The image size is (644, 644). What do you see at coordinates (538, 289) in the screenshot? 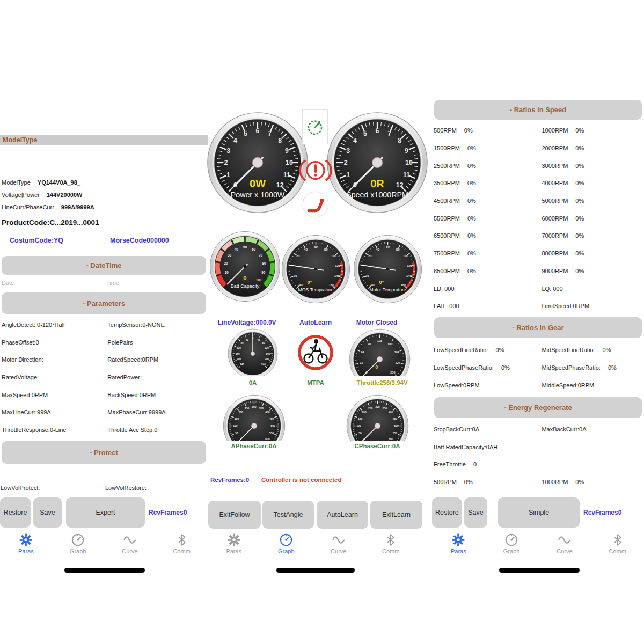
I see `data-row: LD: 000LQ: 000` at bounding box center [538, 289].